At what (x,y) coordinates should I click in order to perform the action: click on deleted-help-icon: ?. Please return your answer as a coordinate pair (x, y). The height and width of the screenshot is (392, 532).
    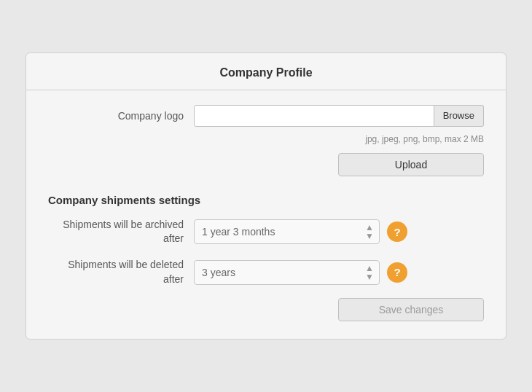
    Looking at the image, I should click on (397, 273).